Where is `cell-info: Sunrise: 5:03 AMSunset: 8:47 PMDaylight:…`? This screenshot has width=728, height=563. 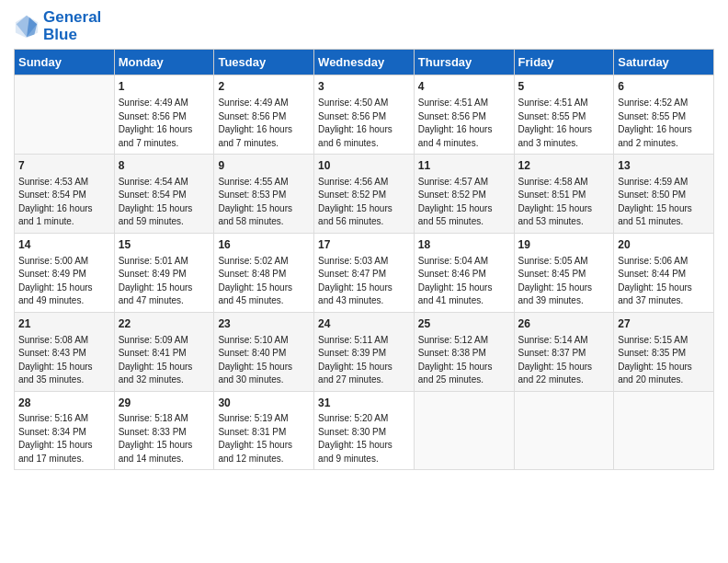
cell-info: Sunrise: 5:03 AMSunset: 8:47 PMDaylight:… is located at coordinates (364, 282).